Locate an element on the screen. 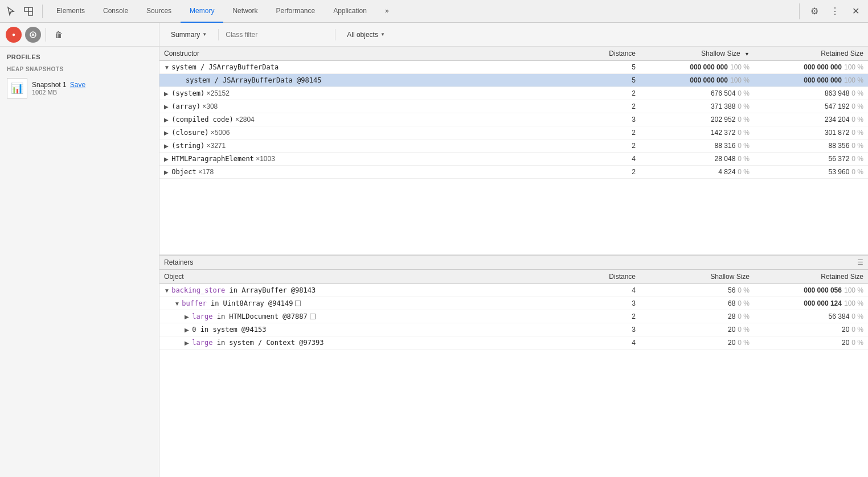  inspect-icon is located at coordinates (28, 11).